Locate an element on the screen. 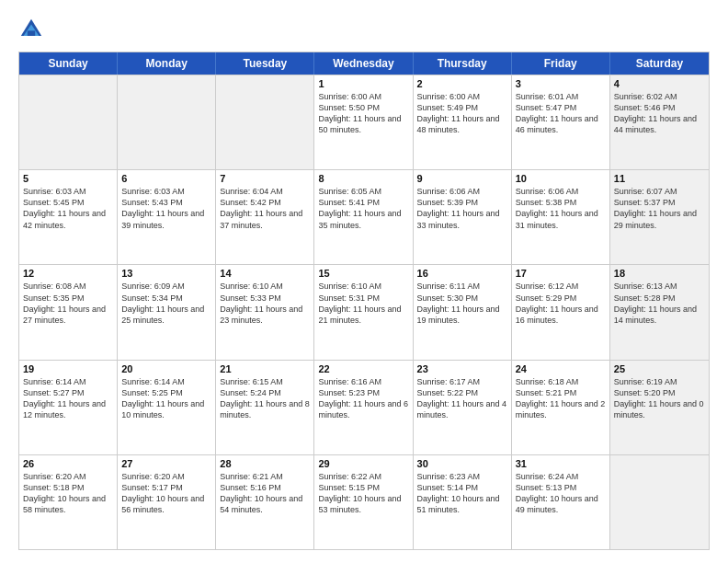 The image size is (728, 563). cell-info: Sunrise: 6:20 AM Sunset: 5:17 PM Dayligh… is located at coordinates (166, 493).